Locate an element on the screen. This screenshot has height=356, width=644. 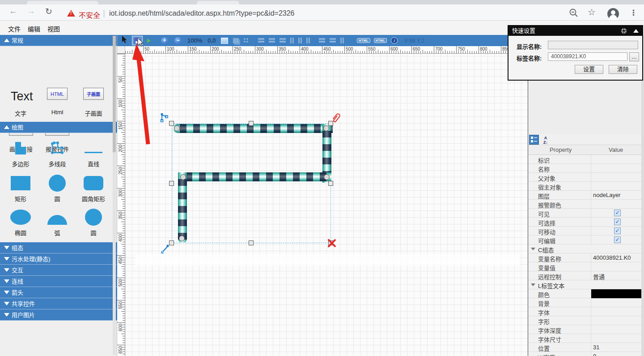
line-edit-icon is located at coordinates (165, 249).